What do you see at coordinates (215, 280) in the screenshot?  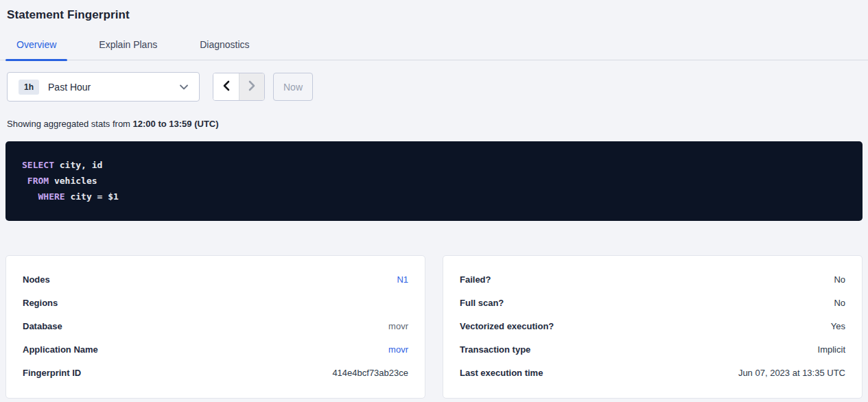 I see `table-row: Nodes N1` at bounding box center [215, 280].